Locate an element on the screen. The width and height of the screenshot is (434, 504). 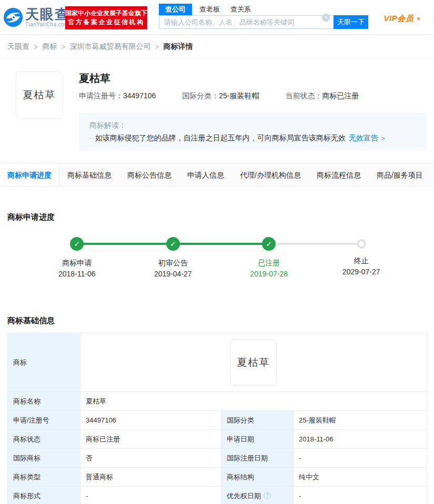
meta-label: 申请注册号： is located at coordinates (101, 96).